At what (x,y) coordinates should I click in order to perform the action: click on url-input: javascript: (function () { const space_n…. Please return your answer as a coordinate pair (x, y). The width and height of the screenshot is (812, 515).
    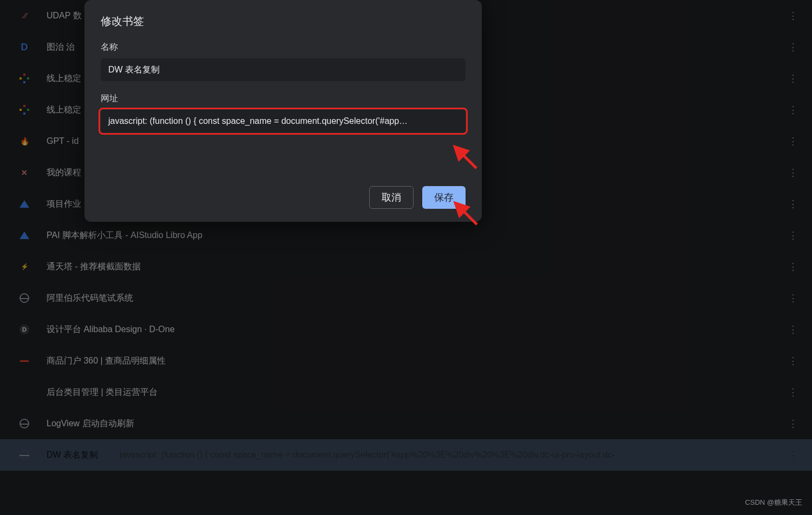
    Looking at the image, I should click on (283, 121).